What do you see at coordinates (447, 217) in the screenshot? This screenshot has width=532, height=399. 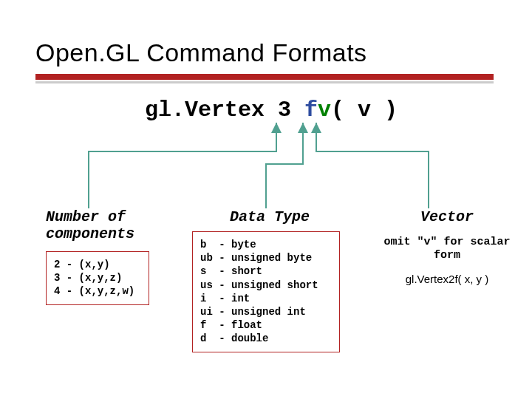 I see `vector-heading: Vector` at bounding box center [447, 217].